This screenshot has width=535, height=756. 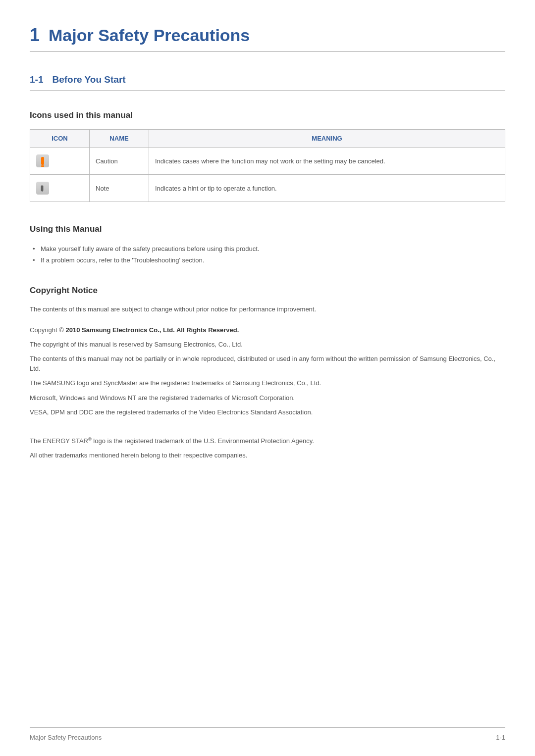 What do you see at coordinates (268, 39) in the screenshot?
I see `chapter-title: 1 Major Safety Precautions` at bounding box center [268, 39].